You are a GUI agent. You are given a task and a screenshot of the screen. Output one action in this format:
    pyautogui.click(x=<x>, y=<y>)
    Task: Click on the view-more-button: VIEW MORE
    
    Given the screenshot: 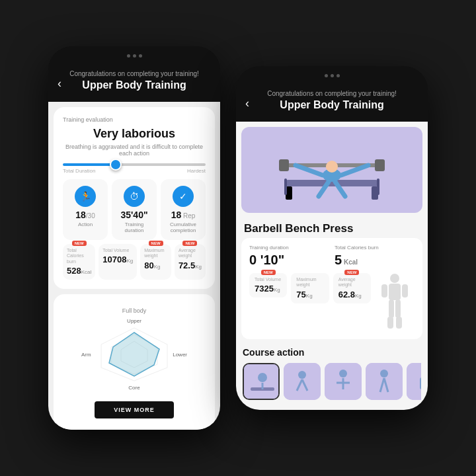 What is the action you would take?
    pyautogui.click(x=134, y=410)
    